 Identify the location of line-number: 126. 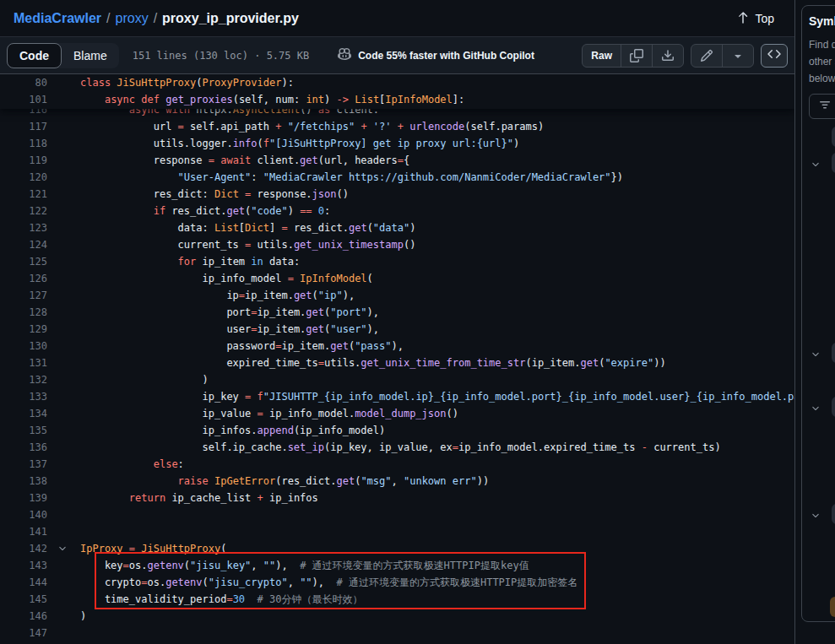
(24, 279).